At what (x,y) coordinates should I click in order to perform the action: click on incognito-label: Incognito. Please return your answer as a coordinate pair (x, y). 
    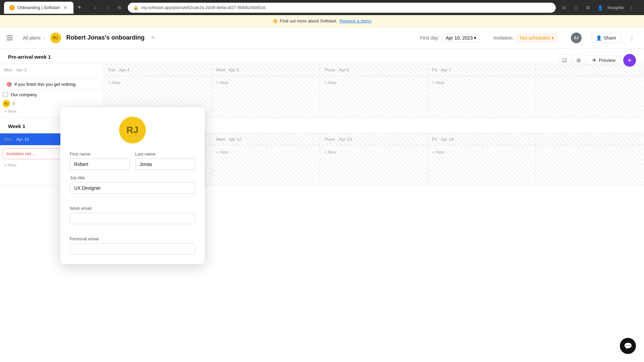
    Looking at the image, I should click on (616, 8).